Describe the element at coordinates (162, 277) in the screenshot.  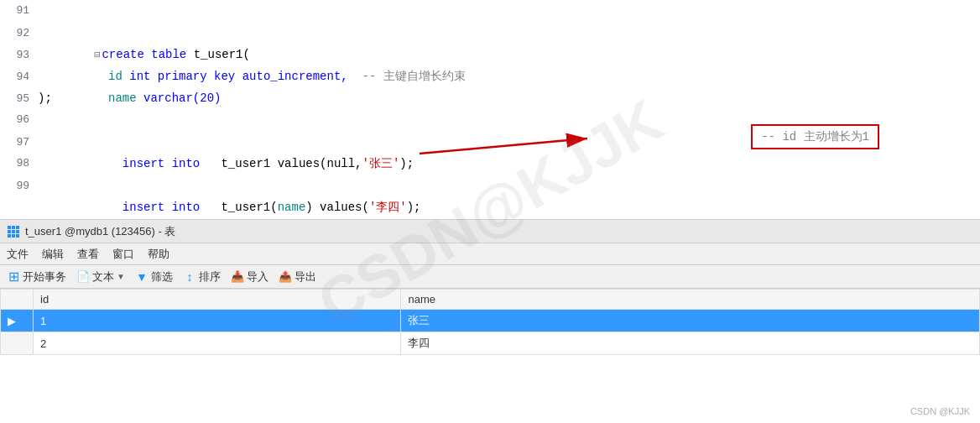
I see `toolbar-filter-label: 筛选` at that location.